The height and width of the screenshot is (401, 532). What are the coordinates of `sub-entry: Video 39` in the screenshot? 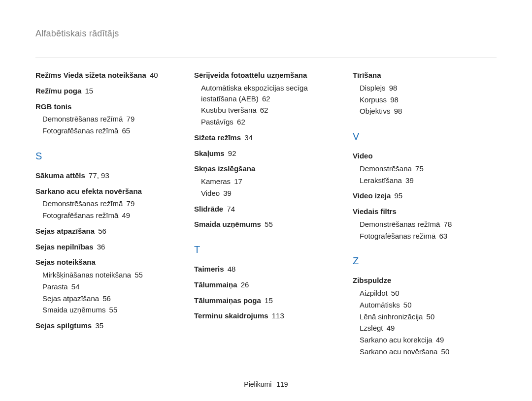 It's located at (268, 193).